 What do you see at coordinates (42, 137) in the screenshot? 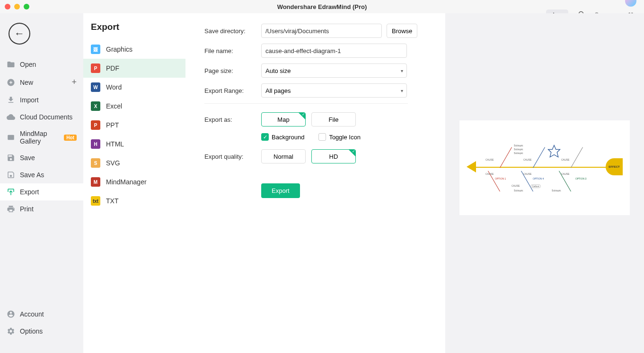
I see `sidebar-item-gallery: MindMap Gallery Hot` at bounding box center [42, 137].